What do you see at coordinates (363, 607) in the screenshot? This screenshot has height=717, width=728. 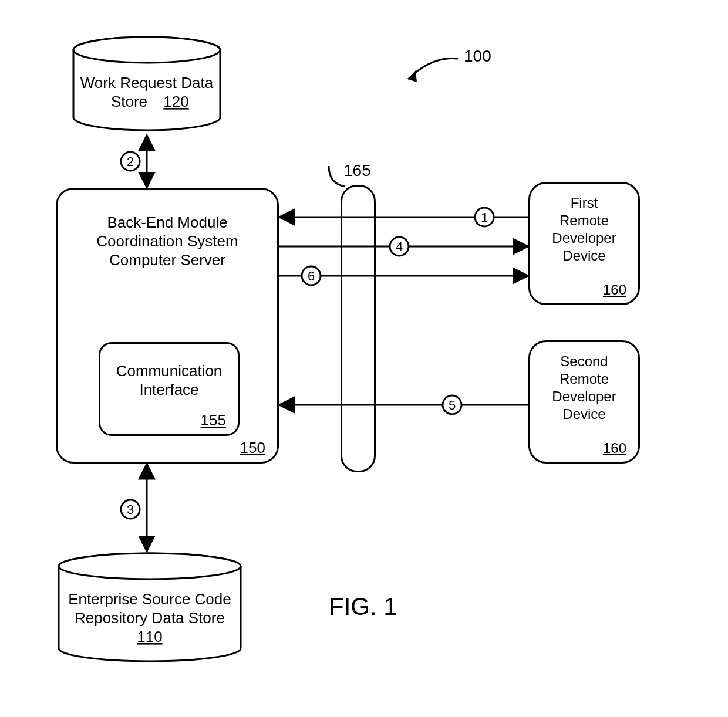 I see `figure-label: FIG. 1` at bounding box center [363, 607].